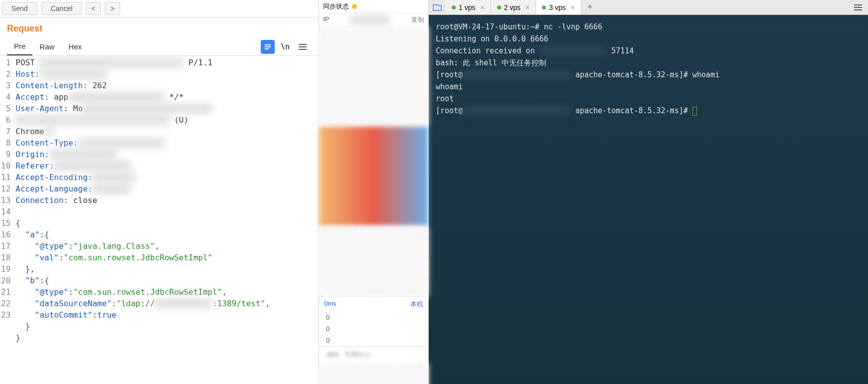 This screenshot has width=868, height=384. What do you see at coordinates (160, 28) in the screenshot?
I see `request-title: Request` at bounding box center [160, 28].